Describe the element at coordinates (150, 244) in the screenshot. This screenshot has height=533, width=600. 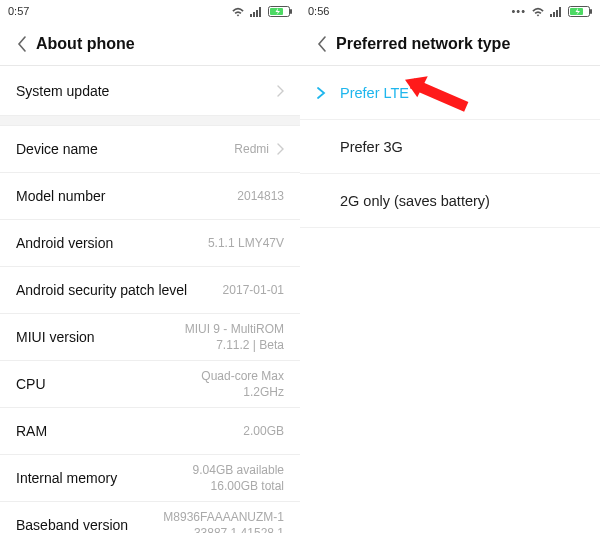
I see `row-android-version: Android version 5.1.1 LMY47V` at that location.